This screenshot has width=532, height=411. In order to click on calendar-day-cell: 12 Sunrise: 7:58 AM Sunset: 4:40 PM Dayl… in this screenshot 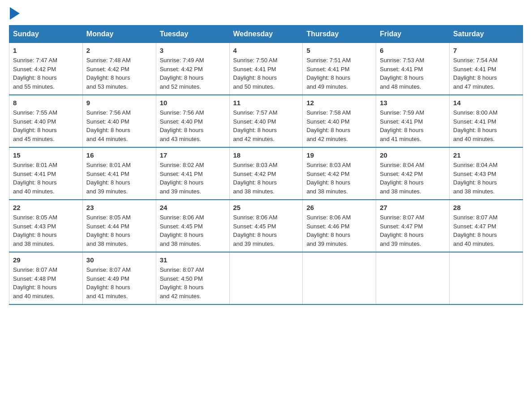, I will do `click(339, 121)`.